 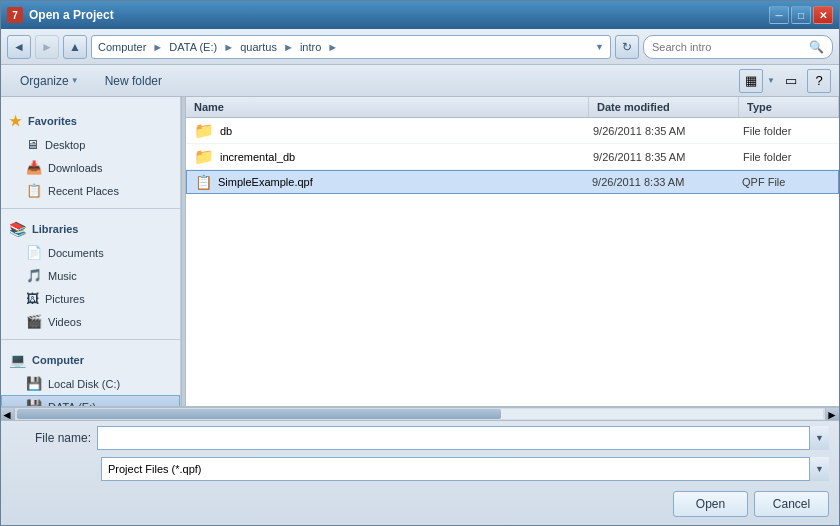 What do you see at coordinates (801, 15) in the screenshot?
I see `titlebar-buttons: ─ □ ✕` at bounding box center [801, 15].